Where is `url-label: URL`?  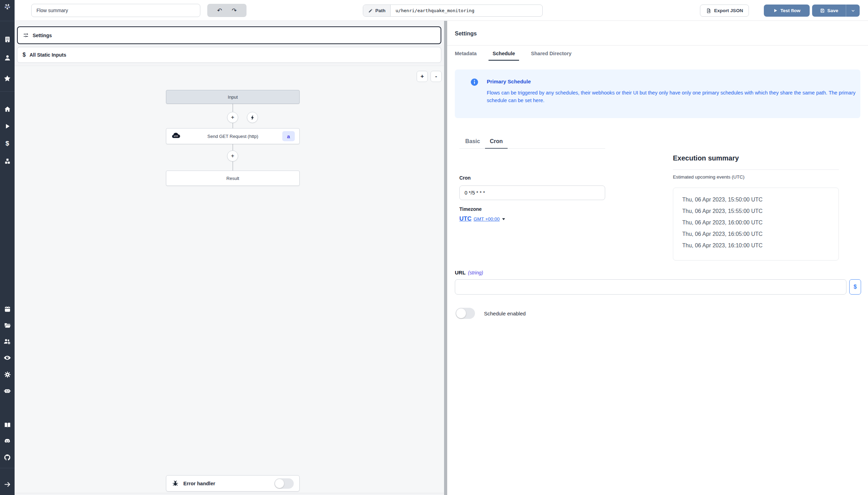 url-label: URL is located at coordinates (460, 272).